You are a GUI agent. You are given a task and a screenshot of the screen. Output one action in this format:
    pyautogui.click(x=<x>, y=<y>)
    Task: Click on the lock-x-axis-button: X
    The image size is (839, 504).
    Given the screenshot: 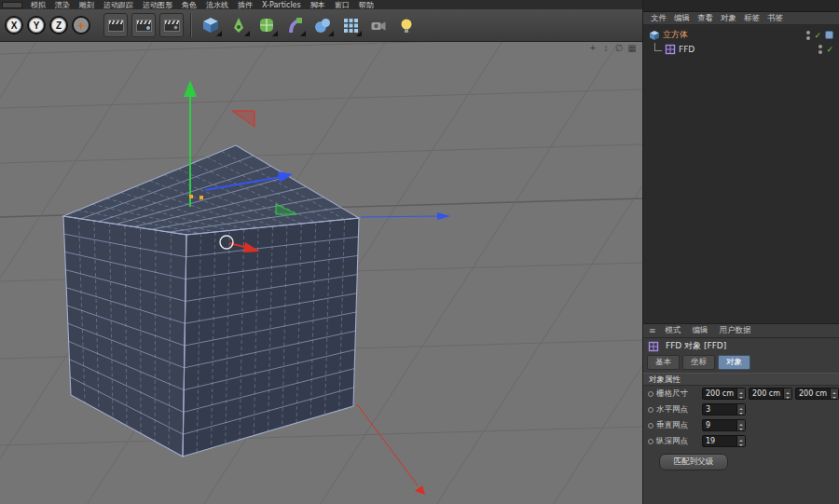 What is the action you would take?
    pyautogui.click(x=14, y=25)
    